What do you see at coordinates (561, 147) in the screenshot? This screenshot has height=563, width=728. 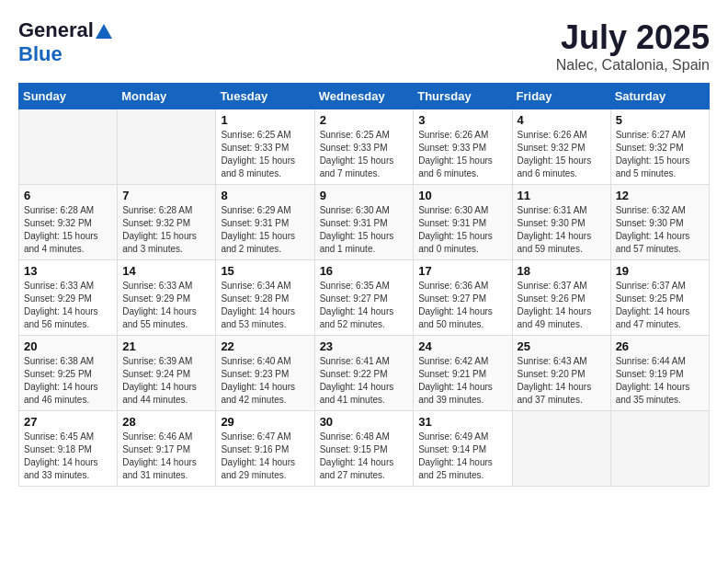 I see `calendar-cell: 4Sunrise: 6:26 AM Sunset: 9:32 PM Daylig…` at bounding box center [561, 147].